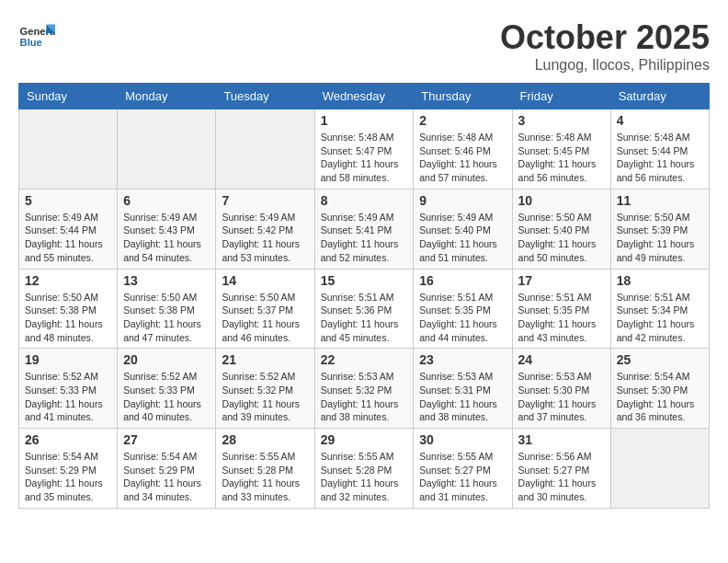 This screenshot has height=563, width=728. Describe the element at coordinates (364, 388) in the screenshot. I see `calendar-week-row: 19Sunrise: 5:52 AMSunset: 5:33 PMDayligh…` at that location.